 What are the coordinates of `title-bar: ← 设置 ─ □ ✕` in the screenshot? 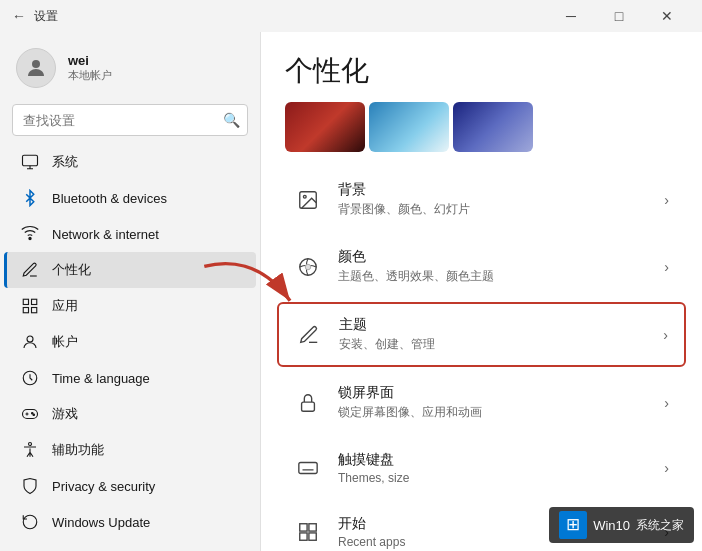 It's located at (351, 16).